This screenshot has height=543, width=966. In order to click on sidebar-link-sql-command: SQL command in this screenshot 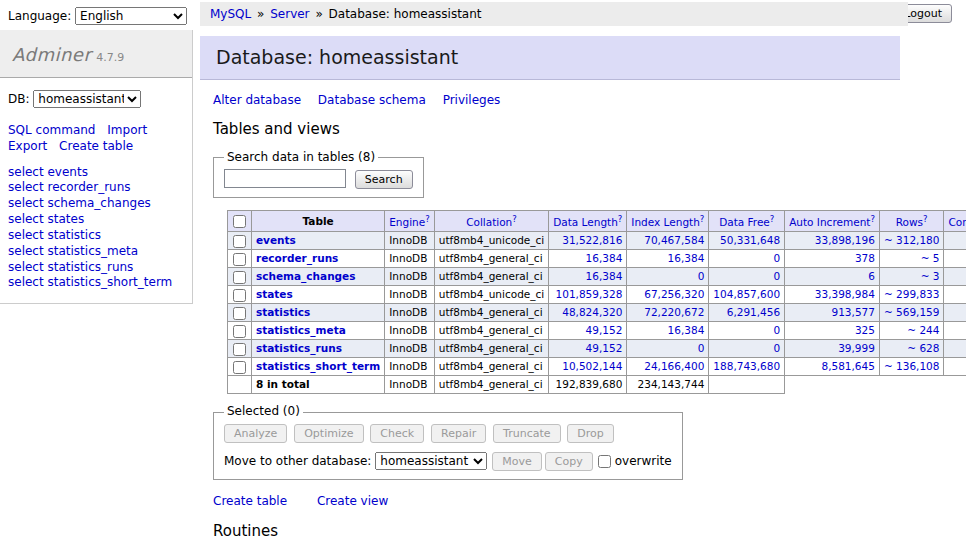, I will do `click(52, 130)`.